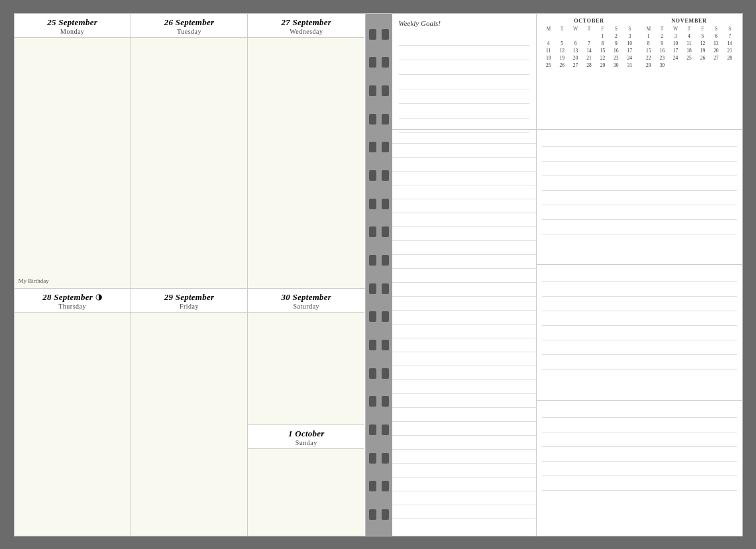  Describe the element at coordinates (639, 468) in the screenshot. I see `notes-bot-block` at that location.